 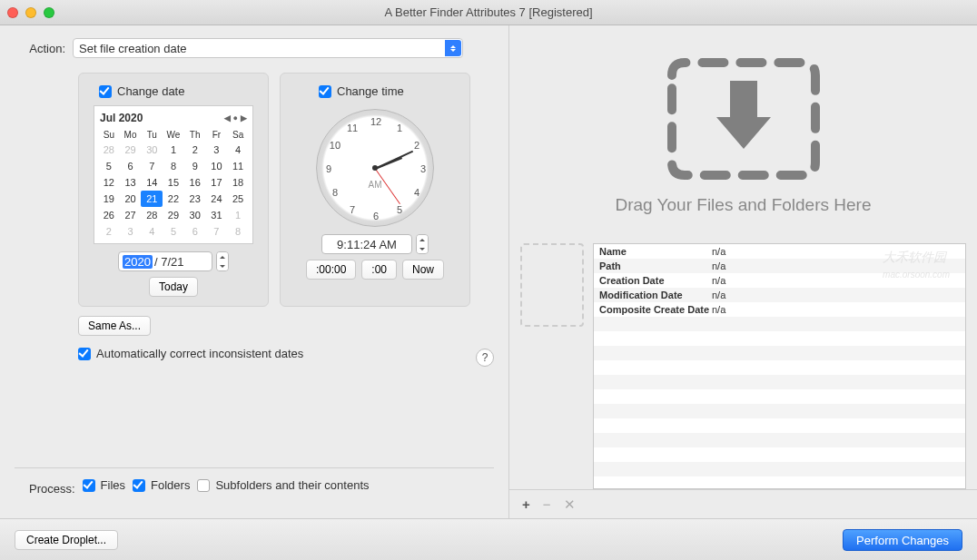 I want to click on calendar: Jul 2020 ◀ ● ▶ SuMoTuWeThFrSa28293012345…, so click(x=173, y=174).